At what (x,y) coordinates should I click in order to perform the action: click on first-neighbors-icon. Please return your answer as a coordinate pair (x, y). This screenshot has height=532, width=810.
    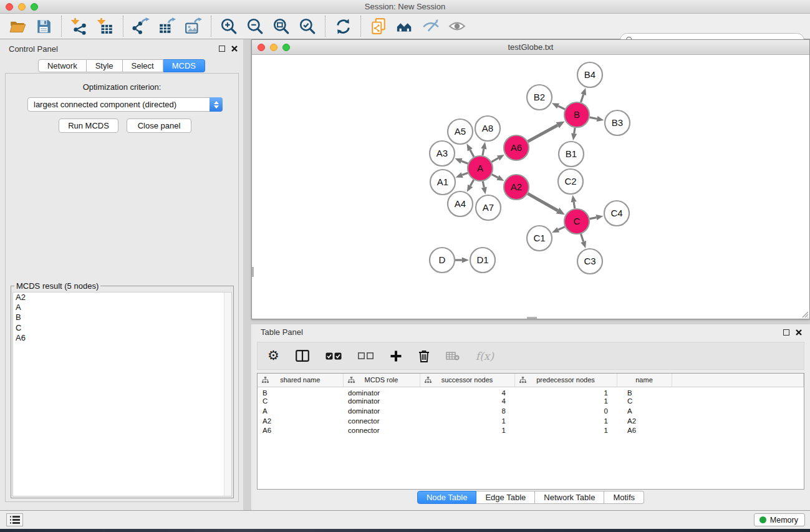
    Looking at the image, I should click on (405, 26).